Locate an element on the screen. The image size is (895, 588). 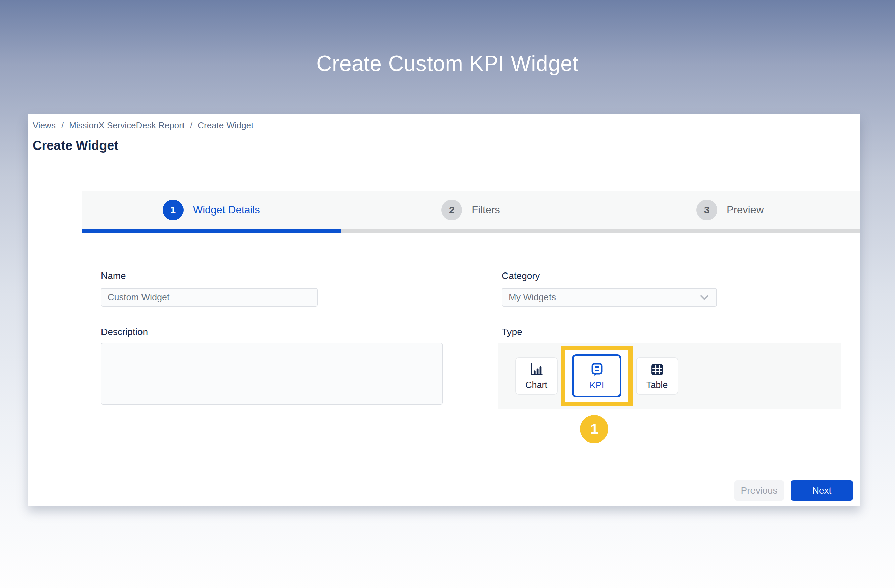
type-option-label: Table is located at coordinates (657, 385).